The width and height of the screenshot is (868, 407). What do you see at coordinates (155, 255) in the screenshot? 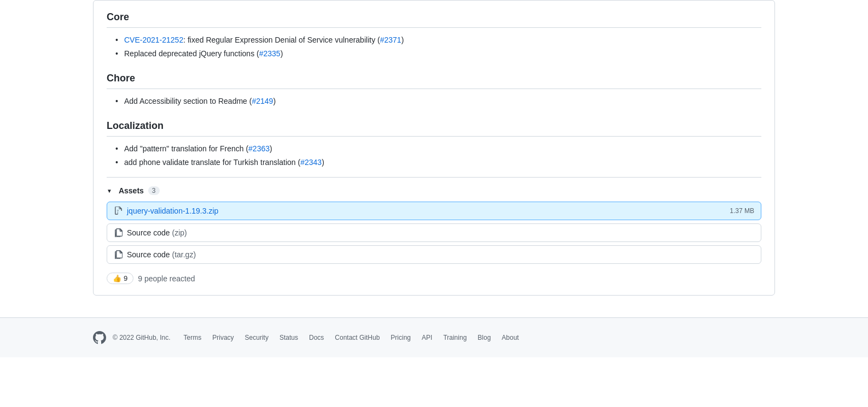
I see `asset-left: Source code (tar.gz)` at bounding box center [155, 255].